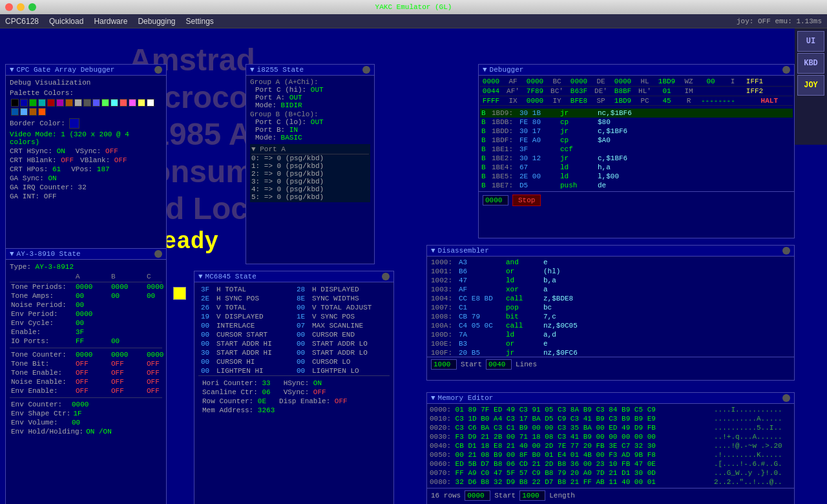 The width and height of the screenshot is (827, 504). I want to click on i8255-close, so click(366, 70).